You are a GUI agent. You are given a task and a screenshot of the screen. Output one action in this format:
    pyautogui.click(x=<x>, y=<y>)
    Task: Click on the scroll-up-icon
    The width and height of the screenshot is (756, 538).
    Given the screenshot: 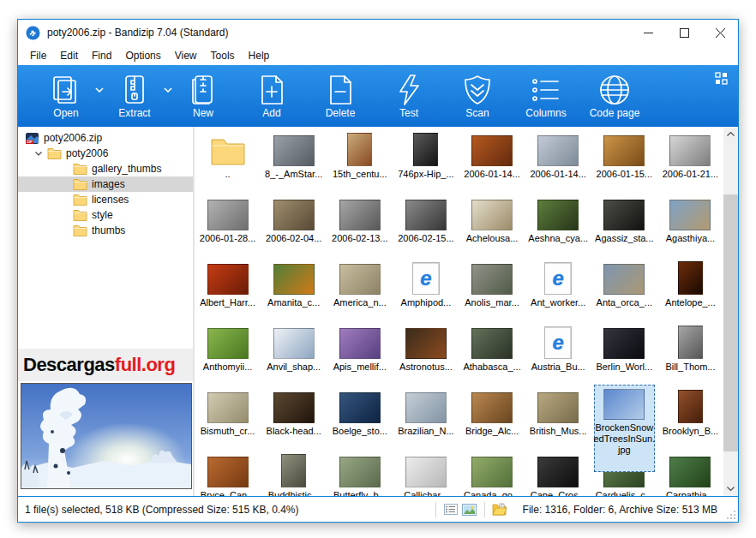 What is the action you would take?
    pyautogui.click(x=730, y=134)
    